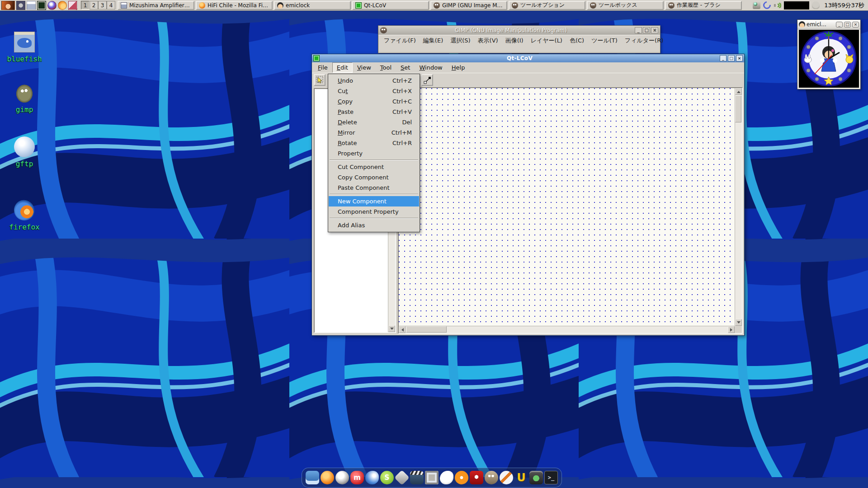  What do you see at coordinates (739, 91) in the screenshot?
I see `canvas-scroll-up-button` at bounding box center [739, 91].